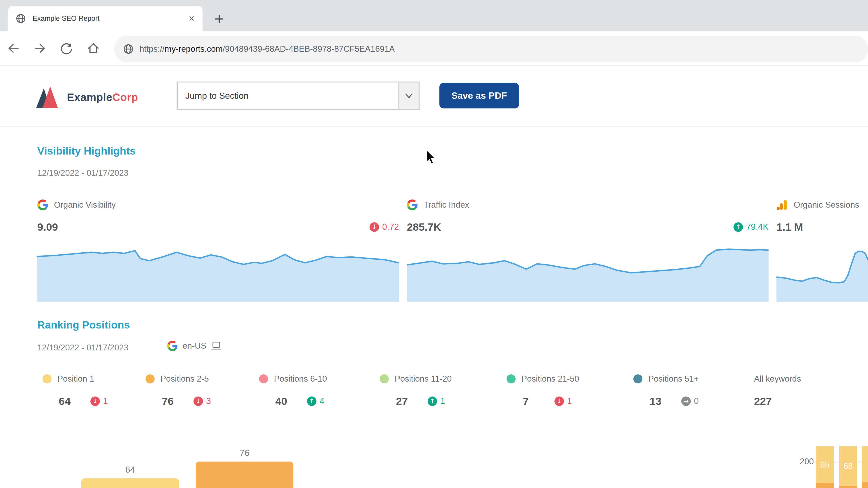  What do you see at coordinates (67, 48) in the screenshot?
I see `reload-icon` at bounding box center [67, 48].